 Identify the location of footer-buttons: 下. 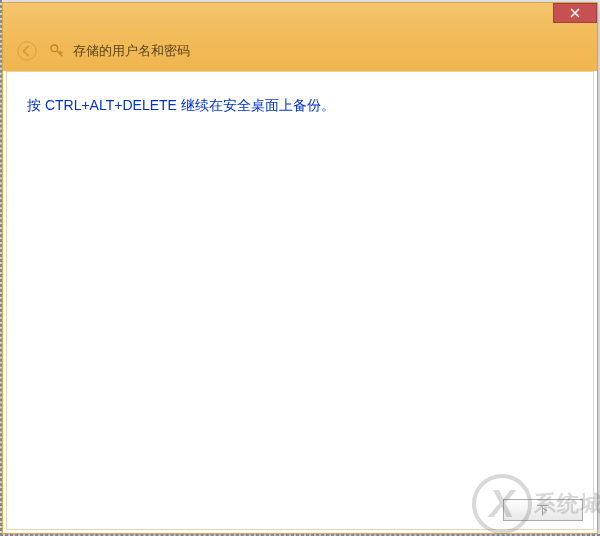
(543, 510).